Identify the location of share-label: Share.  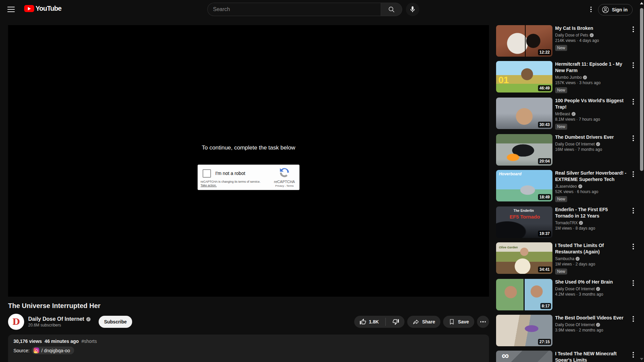
(429, 322).